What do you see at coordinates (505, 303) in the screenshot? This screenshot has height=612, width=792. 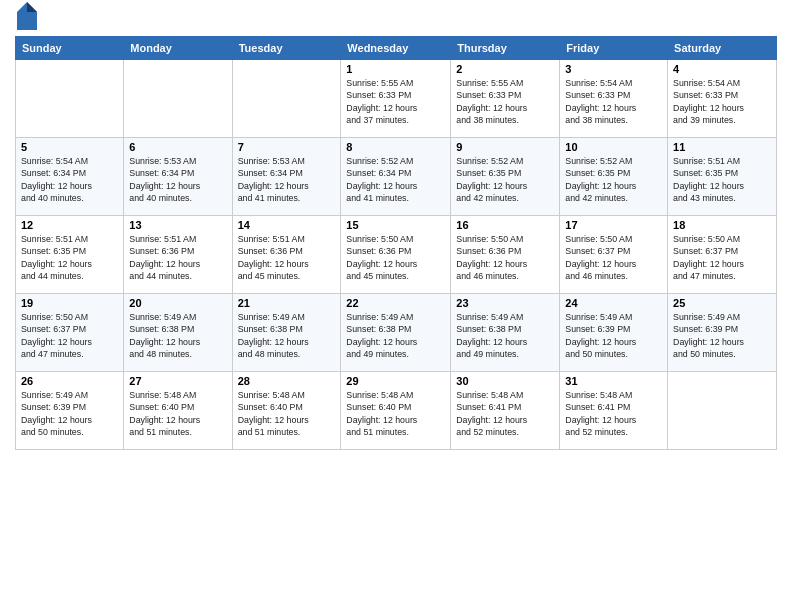 I see `day-number: 23` at bounding box center [505, 303].